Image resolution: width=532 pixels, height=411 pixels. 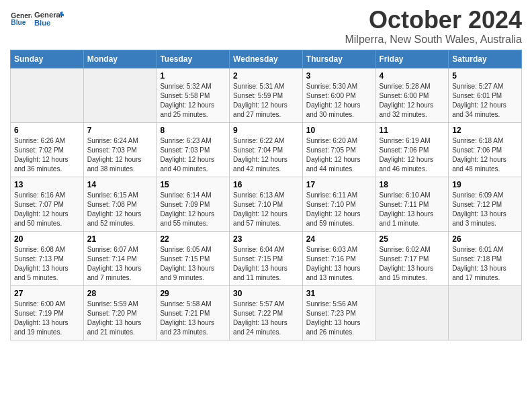 What do you see at coordinates (339, 155) in the screenshot?
I see `day-info: Sunrise: 6:20 AMSunset: 7:05 PMDaylight:…` at bounding box center [339, 155].